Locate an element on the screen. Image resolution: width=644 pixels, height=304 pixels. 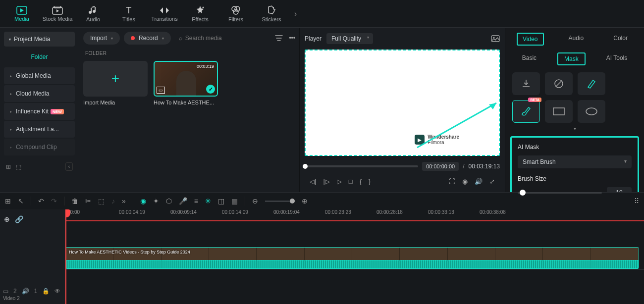
timeline-clip: How To Make AESTHETIC Videos · Step by S… is located at coordinates (352, 258).